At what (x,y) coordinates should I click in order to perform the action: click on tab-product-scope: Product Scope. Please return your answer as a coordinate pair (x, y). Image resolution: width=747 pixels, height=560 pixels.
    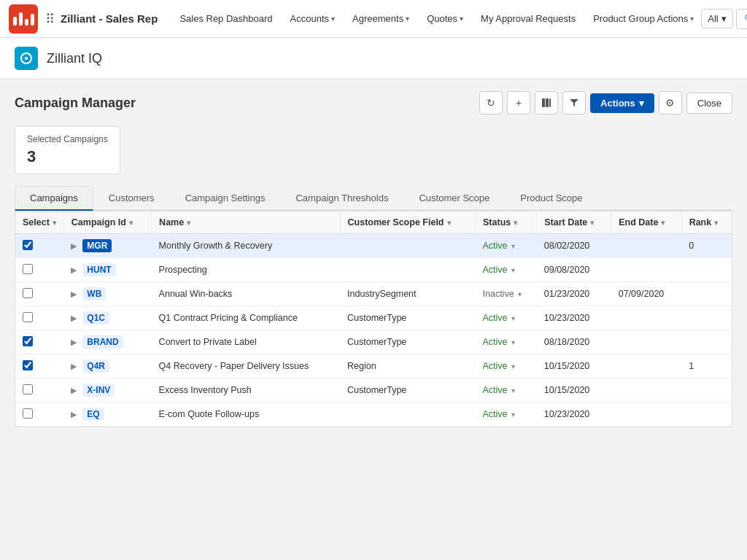
    Looking at the image, I should click on (551, 198).